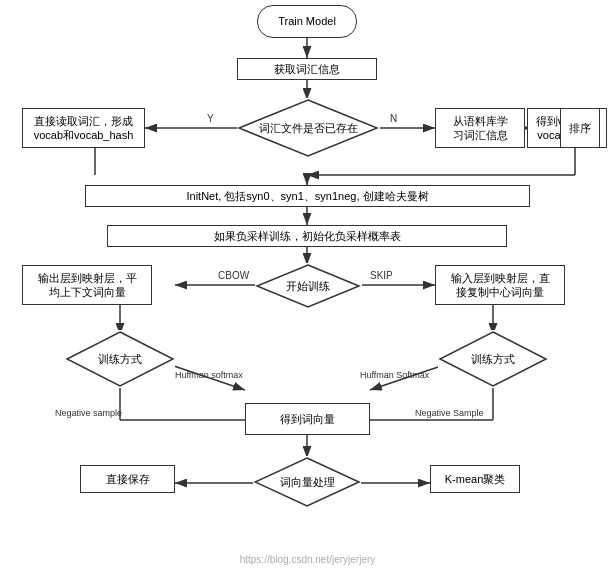 This screenshot has height=573, width=615. Describe the element at coordinates (308, 196) in the screenshot. I see `init-net-node: InitNet, 包括syn0、syn1、syn1neg, 创建哈夫曼树` at that location.